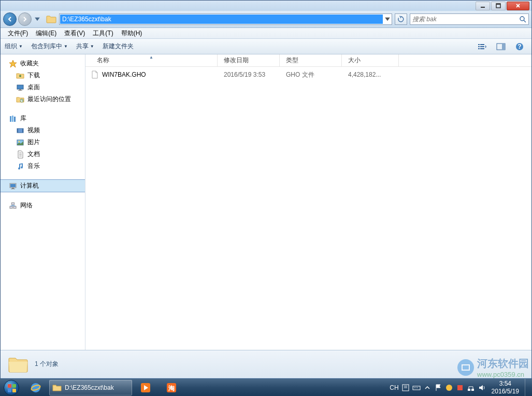 Image resolution: width=532 pixels, height=396 pixels. What do you see at coordinates (171, 388) in the screenshot?
I see `svg-text: 淘` at bounding box center [171, 388].